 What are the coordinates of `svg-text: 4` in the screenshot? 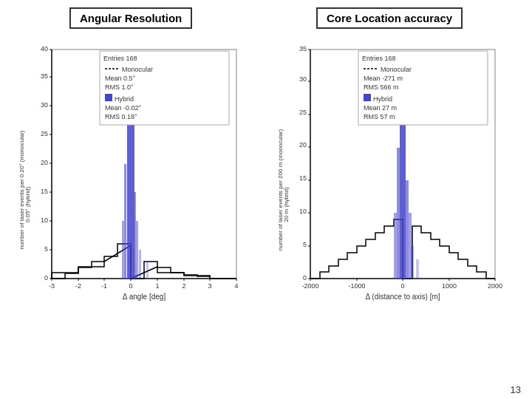 It's located at (236, 286).